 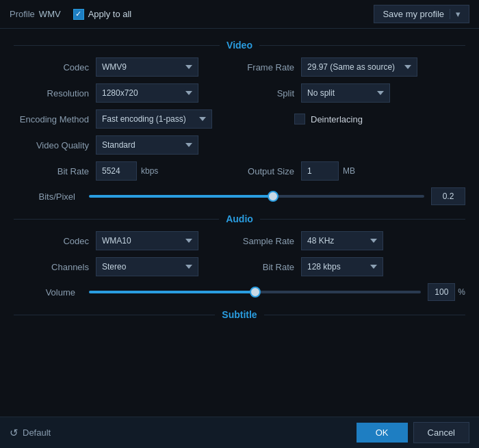 What do you see at coordinates (349, 119) in the screenshot?
I see `deinterlace-col: Deinterlacing` at bounding box center [349, 119].